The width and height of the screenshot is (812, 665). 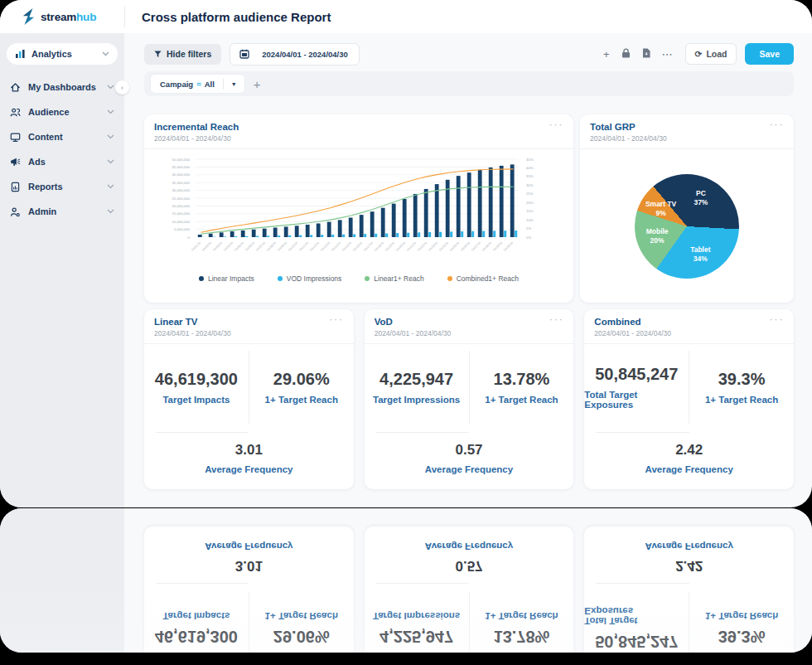 What do you see at coordinates (62, 17) in the screenshot?
I see `streamhub-logo: streamhub` at bounding box center [62, 17].